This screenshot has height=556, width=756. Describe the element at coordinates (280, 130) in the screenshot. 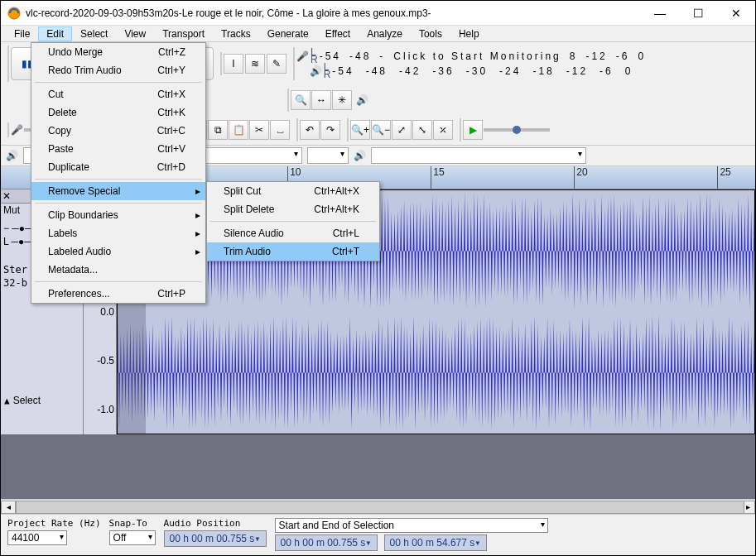

I see `silence-button: ⎵` at that location.